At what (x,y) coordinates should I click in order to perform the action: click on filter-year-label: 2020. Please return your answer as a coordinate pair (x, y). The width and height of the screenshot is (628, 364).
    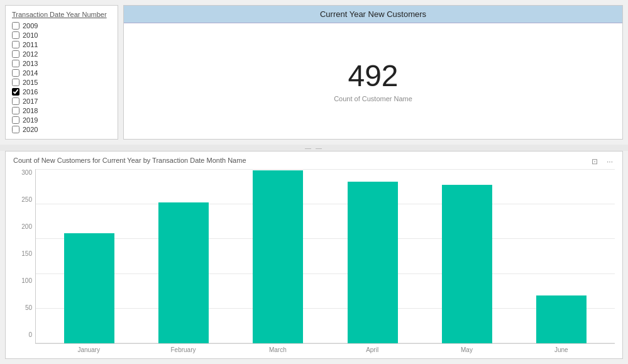
    Looking at the image, I should click on (30, 130).